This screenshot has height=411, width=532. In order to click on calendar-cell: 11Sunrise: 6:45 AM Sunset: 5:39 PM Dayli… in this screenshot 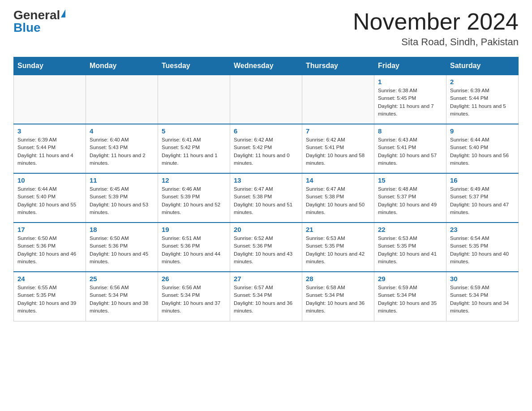, I will do `click(122, 198)`.